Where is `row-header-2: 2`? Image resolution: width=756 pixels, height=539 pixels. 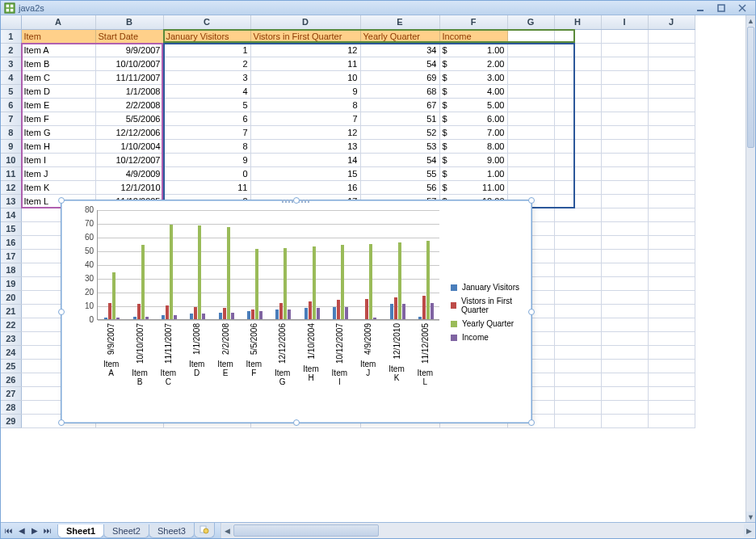 row-header-2: 2 is located at coordinates (11, 50).